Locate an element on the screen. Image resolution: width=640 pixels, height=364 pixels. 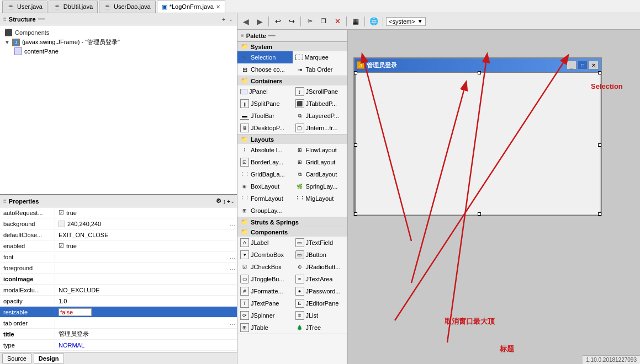
palette-item-borderlayout: ⊡ BorderLay... is located at coordinates (265, 162).